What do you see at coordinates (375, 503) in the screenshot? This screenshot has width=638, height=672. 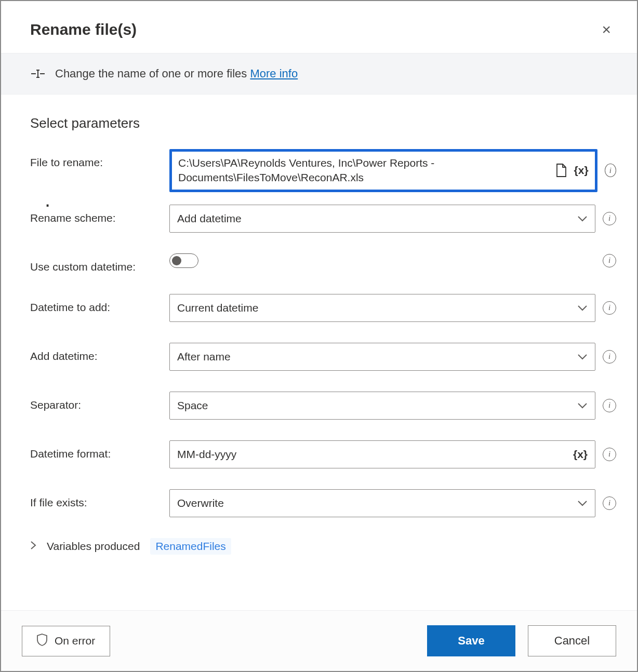 I see `value-if-file-exists: Overwrite` at bounding box center [375, 503].